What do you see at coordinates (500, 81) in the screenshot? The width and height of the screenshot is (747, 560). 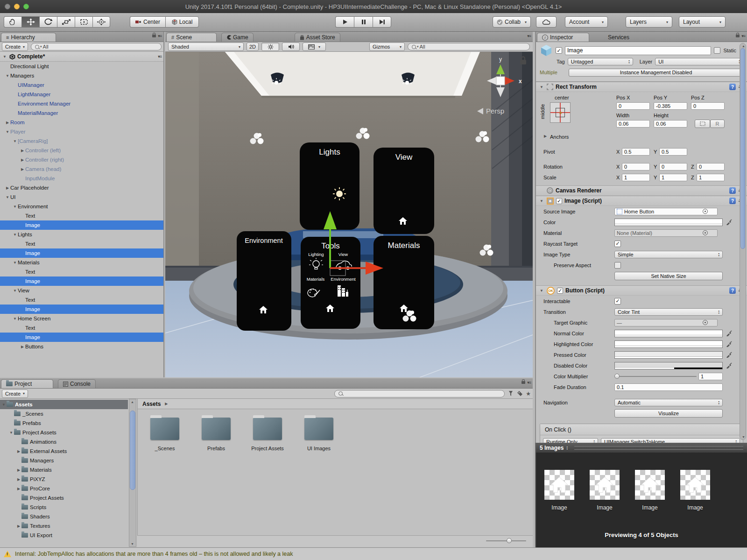 I see `gizmo-center-cube` at bounding box center [500, 81].